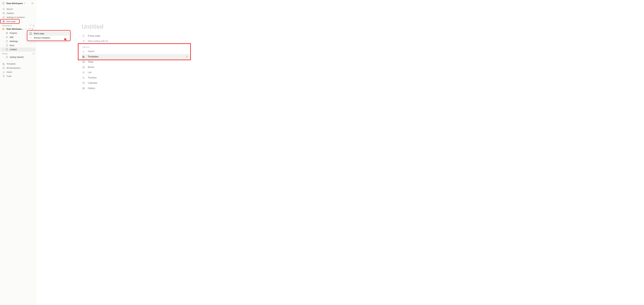 The width and height of the screenshot is (644, 305). I want to click on sidebar-settings-label: Settings & members, so click(16, 17).